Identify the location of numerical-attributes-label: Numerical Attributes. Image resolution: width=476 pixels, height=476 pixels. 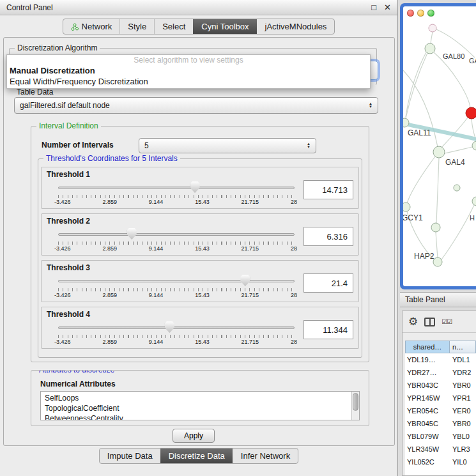
(78, 384).